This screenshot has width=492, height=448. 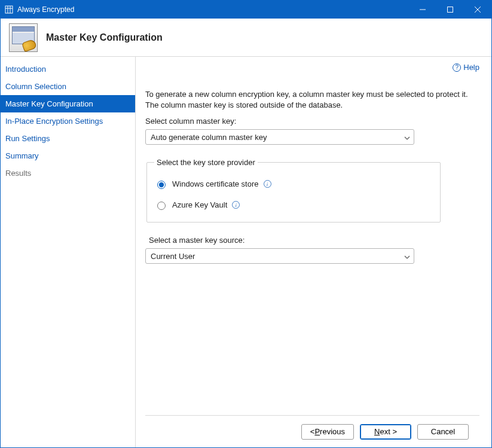 What do you see at coordinates (294, 184) in the screenshot?
I see `provider-windows-cert-store: Windows certificate store i` at bounding box center [294, 184].